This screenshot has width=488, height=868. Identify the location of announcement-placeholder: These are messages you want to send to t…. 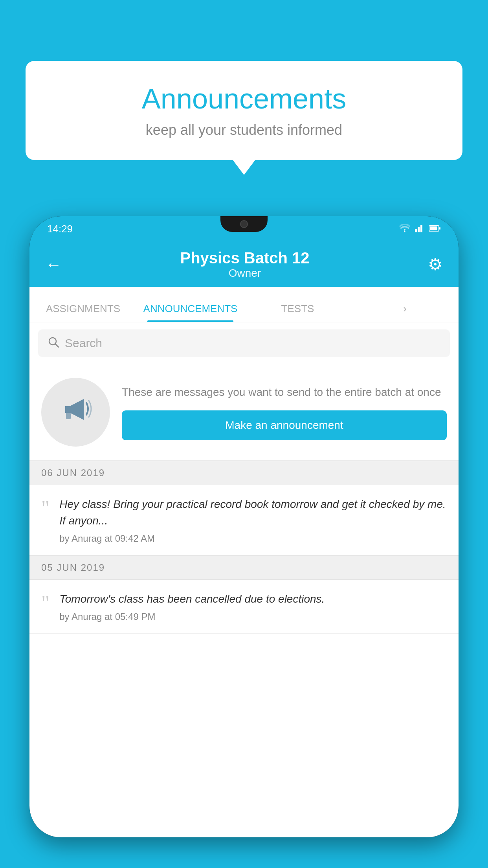
(244, 412).